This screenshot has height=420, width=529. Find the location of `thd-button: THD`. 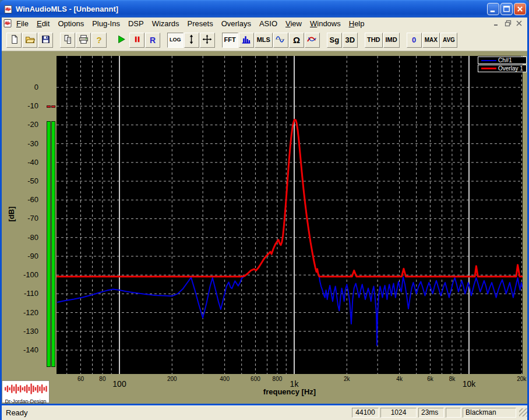

thd-button: THD is located at coordinates (374, 40).